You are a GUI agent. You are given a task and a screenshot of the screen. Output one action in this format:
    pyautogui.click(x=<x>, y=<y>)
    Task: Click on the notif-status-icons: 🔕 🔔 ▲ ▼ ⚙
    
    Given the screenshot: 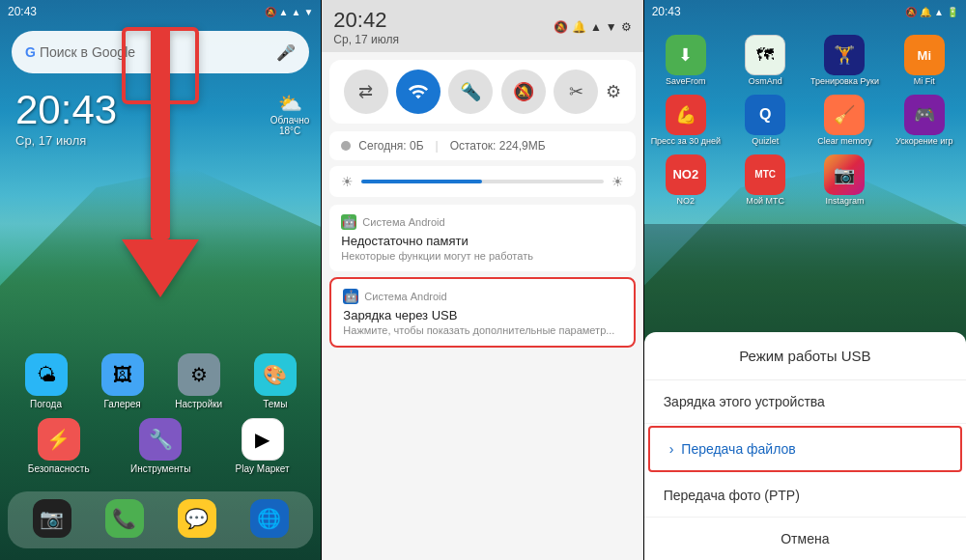 What is the action you would take?
    pyautogui.click(x=593, y=27)
    